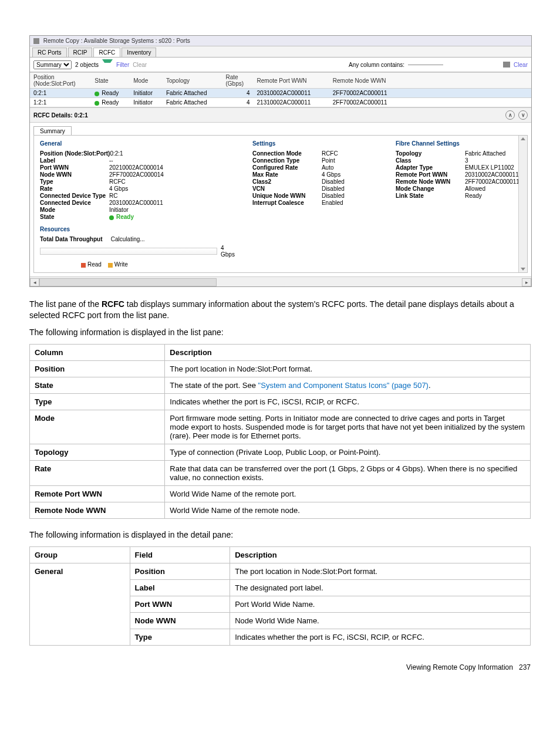 The width and height of the screenshot is (560, 746). What do you see at coordinates (527, 282) in the screenshot?
I see `scroll-right-icon: ▸` at bounding box center [527, 282].